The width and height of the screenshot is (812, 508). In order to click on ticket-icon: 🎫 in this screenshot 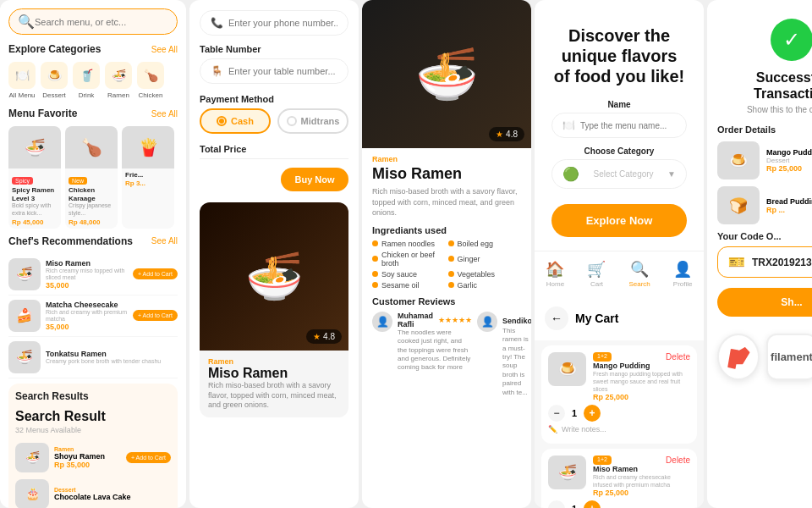, I will do `click(737, 262)`.